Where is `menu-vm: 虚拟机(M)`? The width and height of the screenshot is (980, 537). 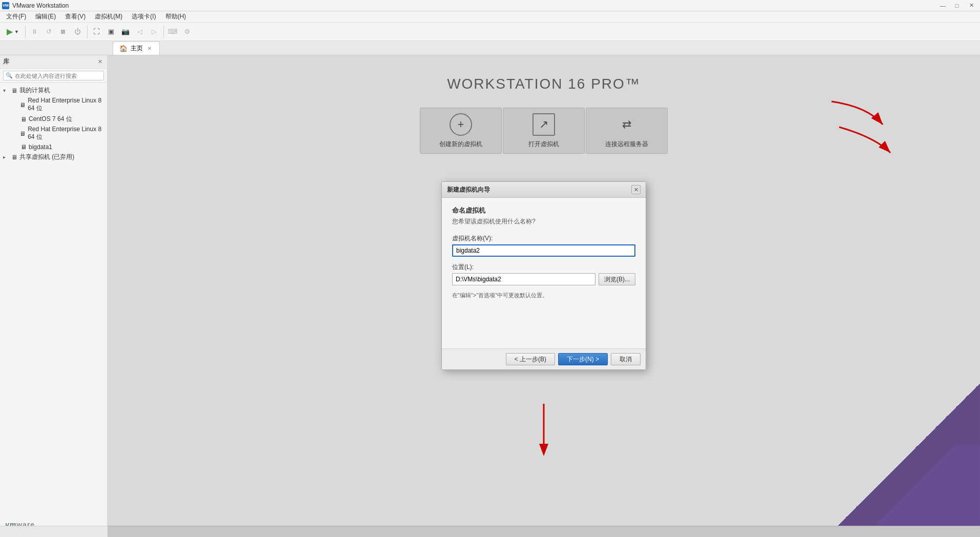
menu-vm: 虚拟机(M) is located at coordinates (109, 16).